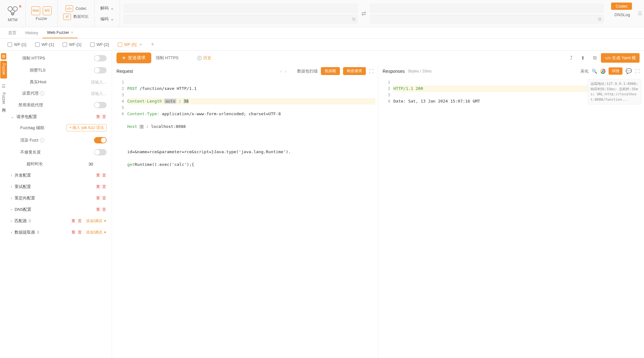 The height and width of the screenshot is (358, 644). I want to click on response-title: Responses, so click(394, 71).